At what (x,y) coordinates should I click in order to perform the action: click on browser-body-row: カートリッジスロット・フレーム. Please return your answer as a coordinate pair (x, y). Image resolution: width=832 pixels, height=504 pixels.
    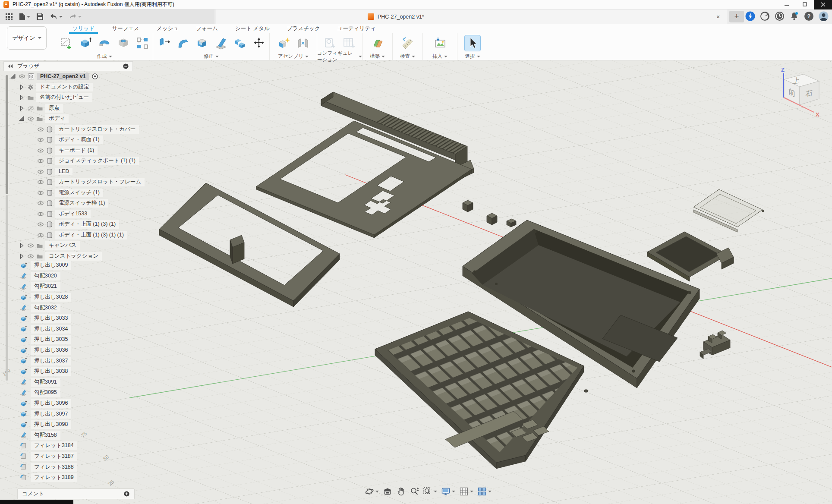
    Looking at the image, I should click on (73, 182).